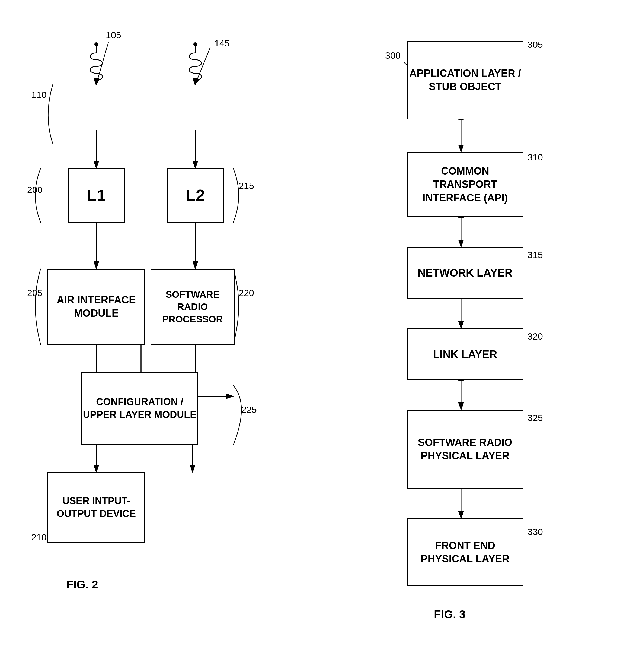 Image resolution: width=633 pixels, height=672 pixels. Describe the element at coordinates (535, 532) in the screenshot. I see `ref-330: 330` at that location.